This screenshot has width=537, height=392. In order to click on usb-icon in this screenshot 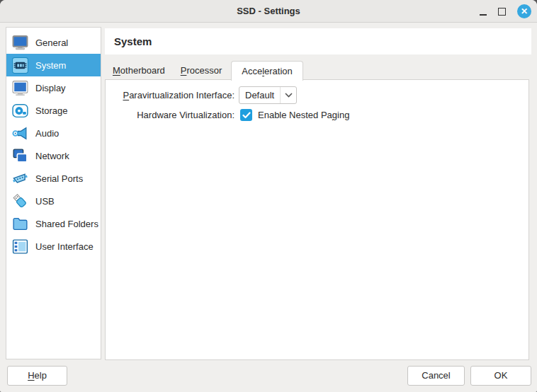, I will do `click(20, 201)`.